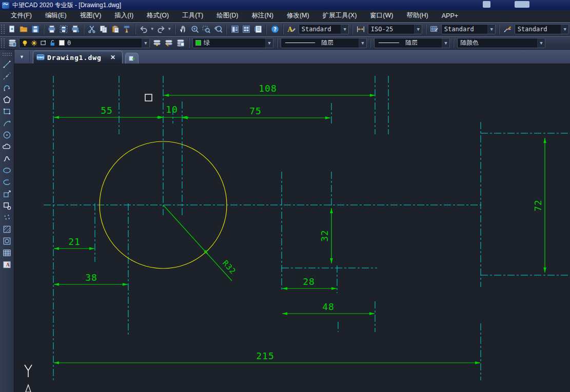 Image resolution: width=570 pixels, height=392 pixels. Describe the element at coordinates (233, 43) in the screenshot. I see `color-combo: 绿▼` at that location.